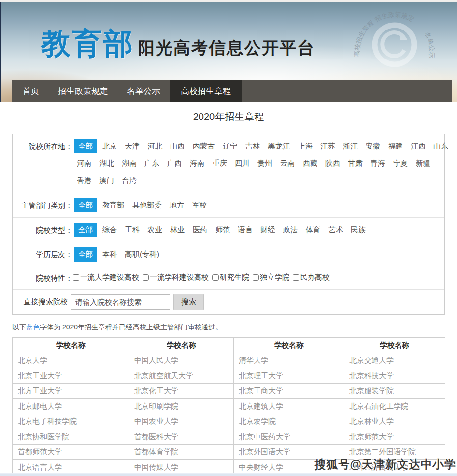 This screenshot has width=457, height=476. Describe the element at coordinates (279, 147) in the screenshot. I see `filter-option-黑龙江: 黑龙江` at that location.